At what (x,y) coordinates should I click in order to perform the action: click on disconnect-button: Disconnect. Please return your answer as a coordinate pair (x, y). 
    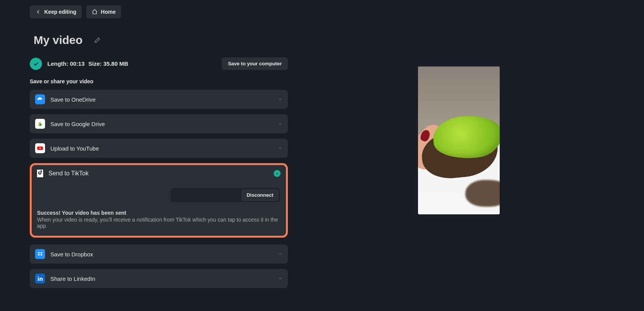
    Looking at the image, I should click on (260, 195).